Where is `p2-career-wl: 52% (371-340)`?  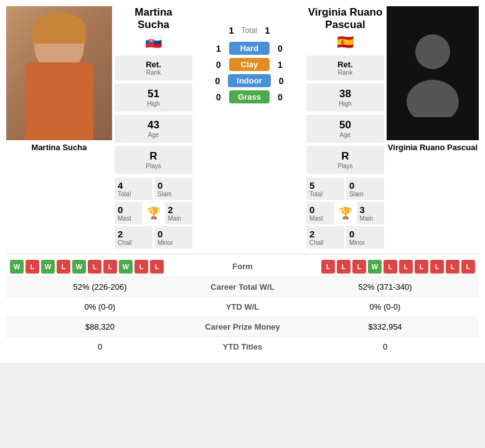 p2-career-wl: 52% (371-340) is located at coordinates (387, 287).